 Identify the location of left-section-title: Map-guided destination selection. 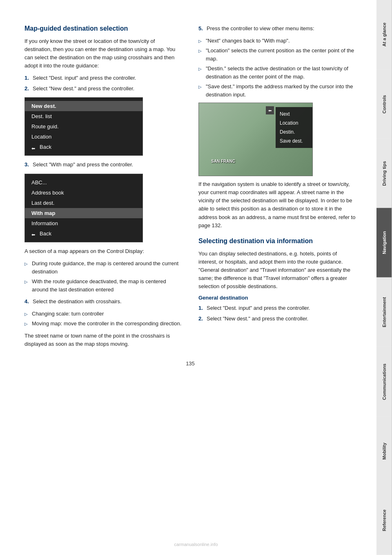
(103, 29).